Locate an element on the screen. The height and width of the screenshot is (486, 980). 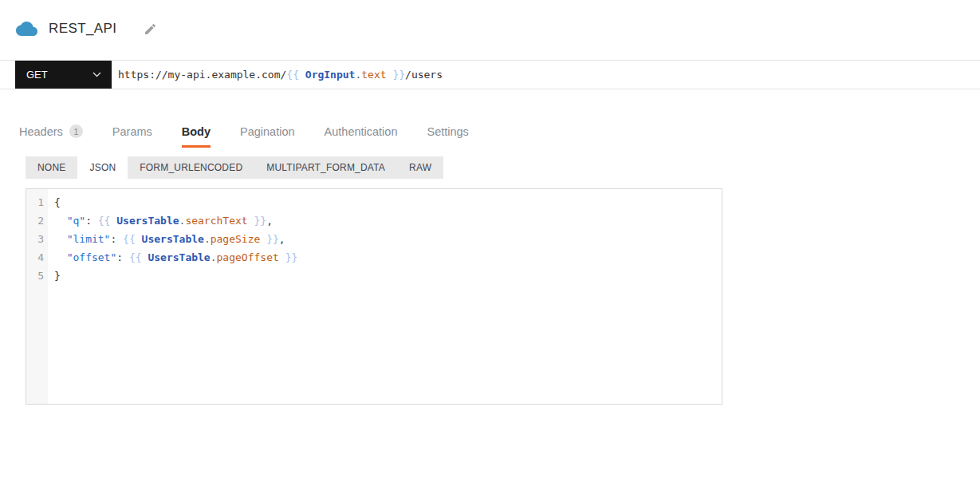
line-number-gutter: 12345 is located at coordinates (37, 297).